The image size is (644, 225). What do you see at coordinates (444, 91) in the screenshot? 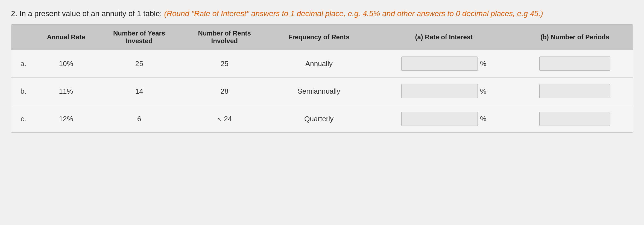
I see `row-b-rate-input-group: %` at bounding box center [444, 91].